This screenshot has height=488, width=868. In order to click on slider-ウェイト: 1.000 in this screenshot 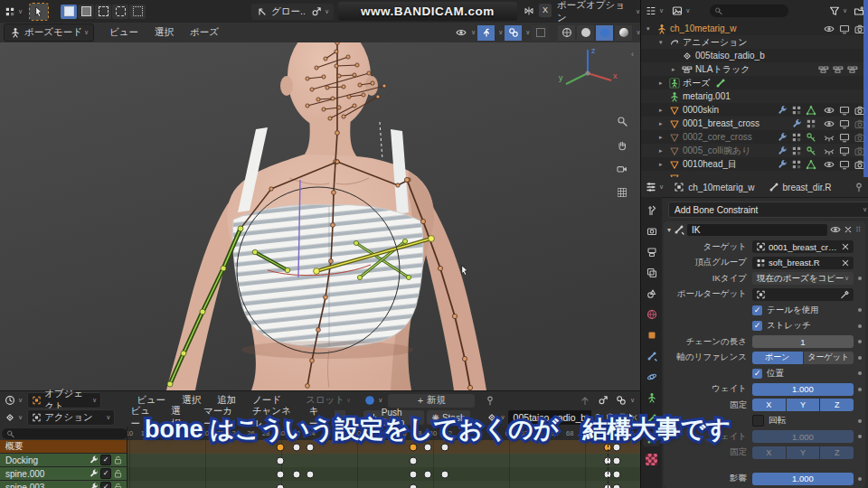, I will do `click(803, 436)`.